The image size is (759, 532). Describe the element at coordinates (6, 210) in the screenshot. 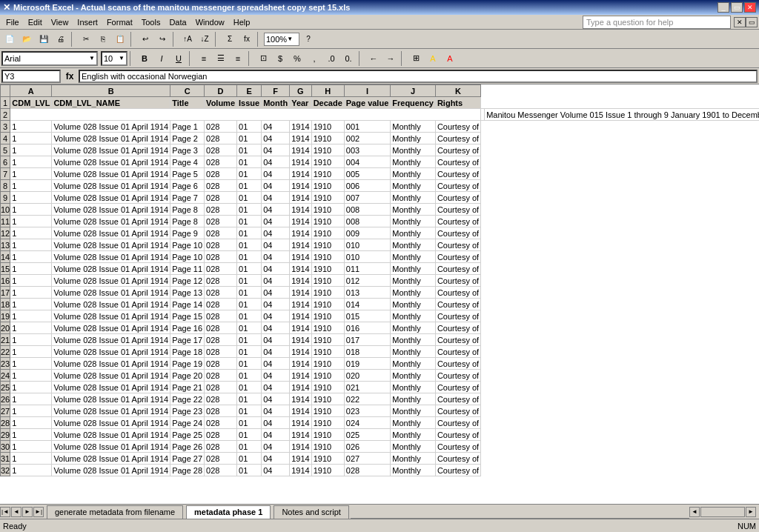

I see `row-header-10: 10` at that location.